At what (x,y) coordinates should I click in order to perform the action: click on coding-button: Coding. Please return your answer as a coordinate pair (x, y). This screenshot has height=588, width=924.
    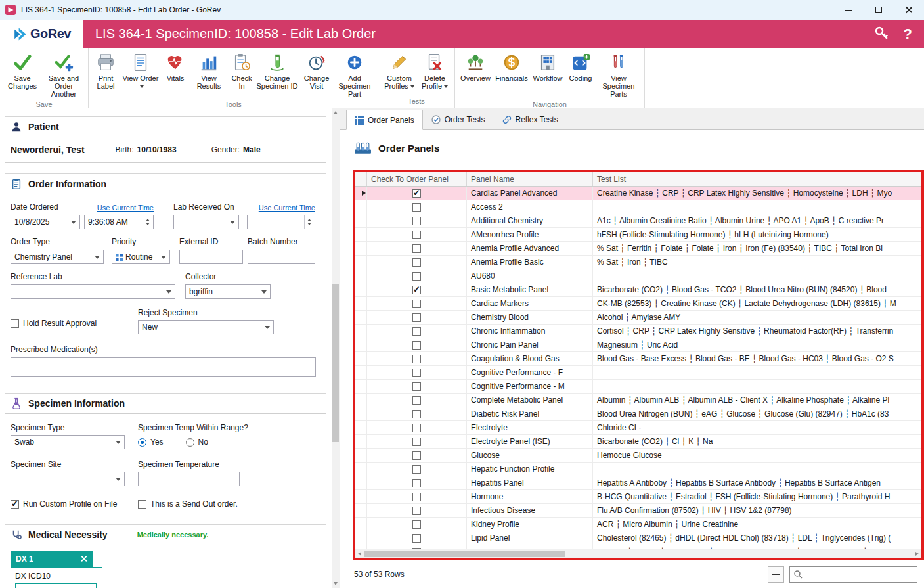
    Looking at the image, I should click on (581, 67).